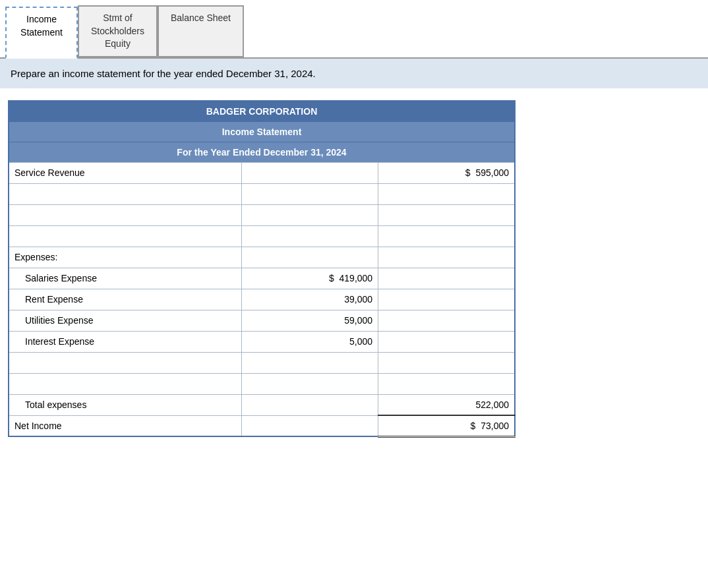  What do you see at coordinates (310, 194) in the screenshot?
I see `blank1-col1` at bounding box center [310, 194].